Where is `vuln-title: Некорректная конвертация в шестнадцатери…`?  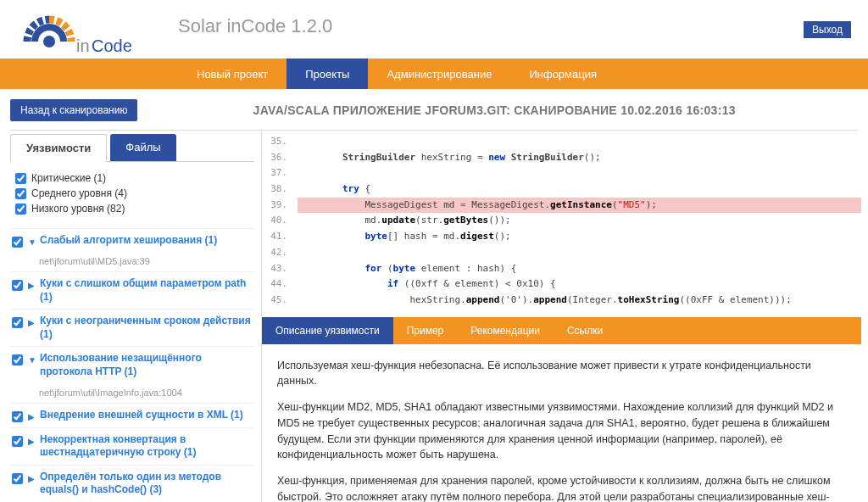 vuln-title: Некорректная конвертация в шестнадцатери… is located at coordinates (146, 446).